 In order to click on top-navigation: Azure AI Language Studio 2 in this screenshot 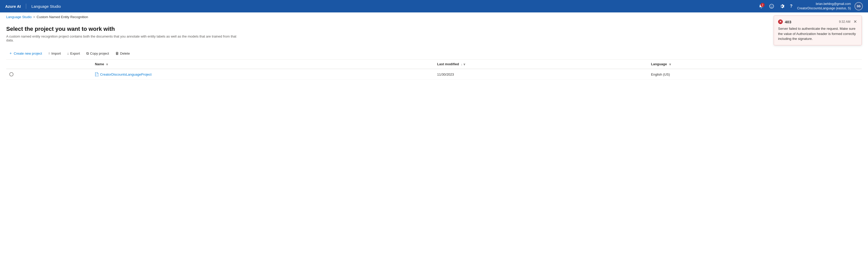, I will do `click(434, 6)`.